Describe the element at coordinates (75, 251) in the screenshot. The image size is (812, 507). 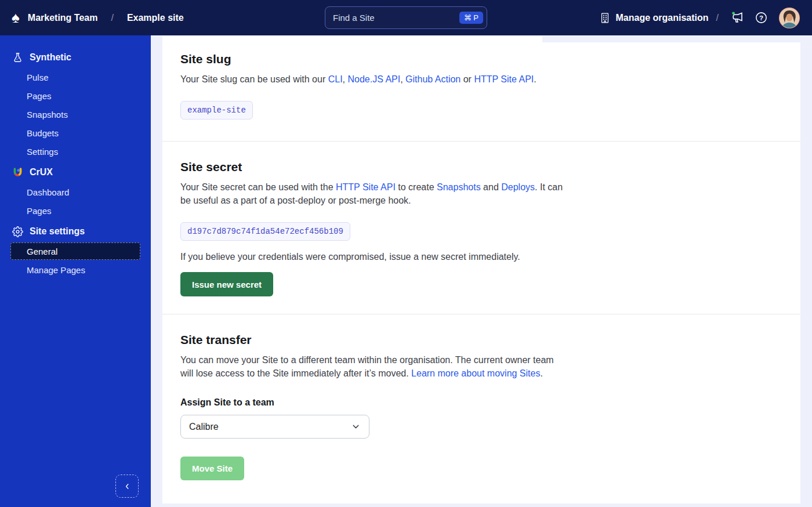
I see `sidebar-item-general: General` at that location.